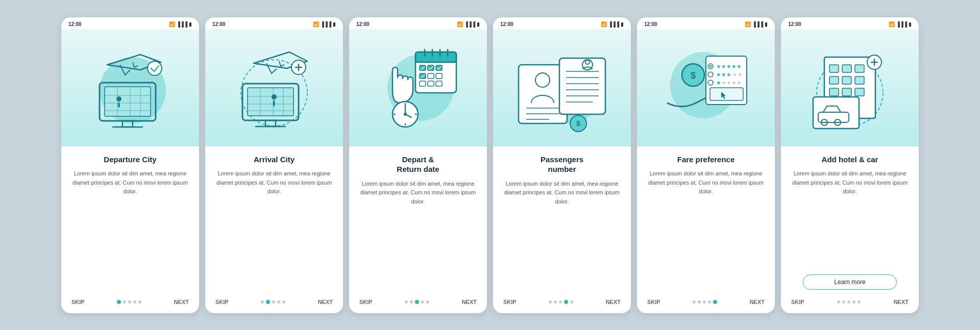  I want to click on illustration-hotel, so click(850, 88).